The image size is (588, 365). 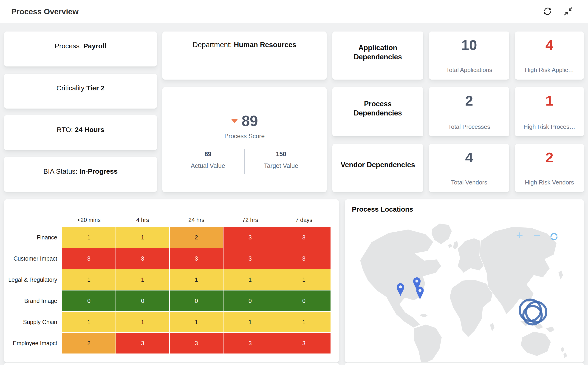 What do you see at coordinates (213, 45) in the screenshot?
I see `department-label: Department:` at bounding box center [213, 45].